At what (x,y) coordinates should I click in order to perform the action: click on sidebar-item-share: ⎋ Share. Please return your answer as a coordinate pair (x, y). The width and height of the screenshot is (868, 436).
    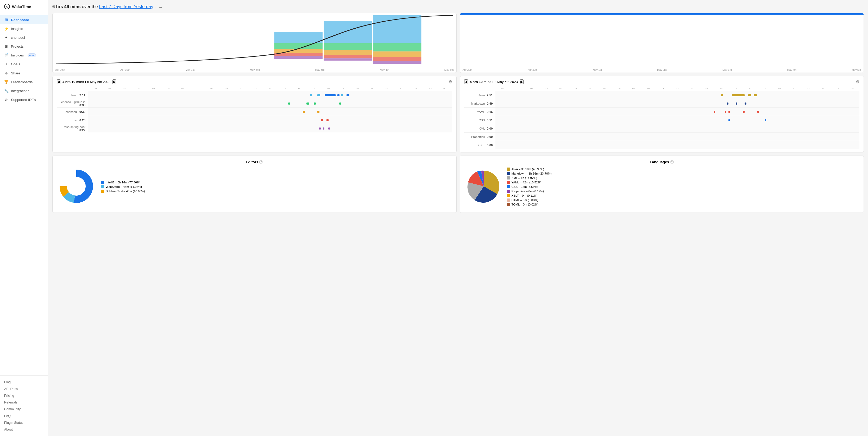
    Looking at the image, I should click on (24, 73).